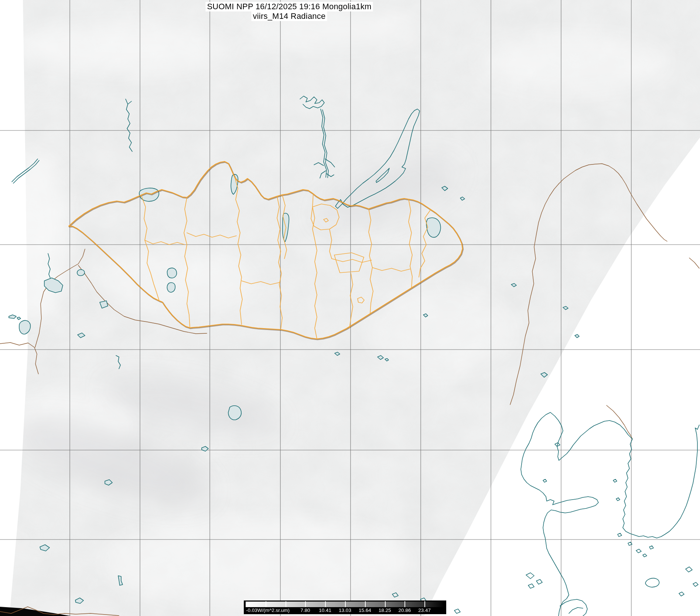 The image size is (700, 616). Describe the element at coordinates (290, 16) in the screenshot. I see `title-line-2: viirs_M14 Radiance` at that location.